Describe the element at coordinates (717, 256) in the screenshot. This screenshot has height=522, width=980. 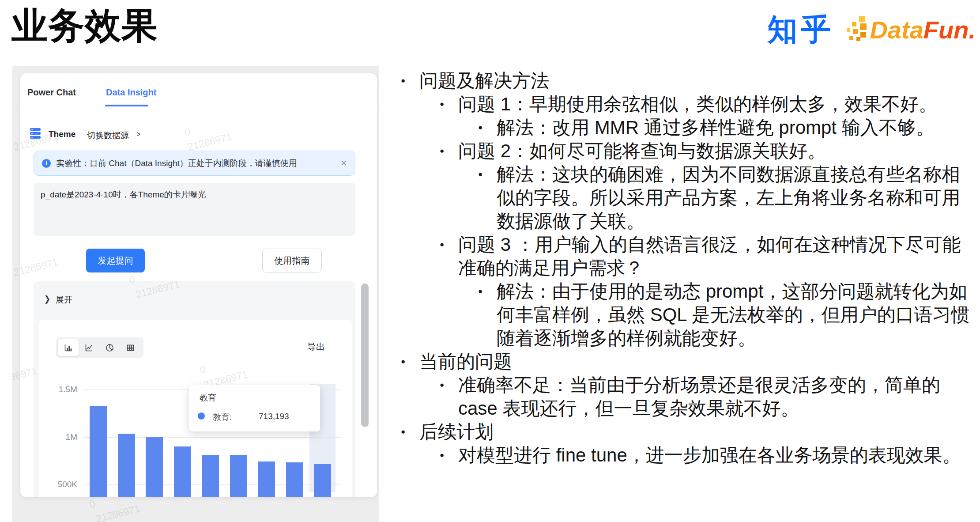
I see `note-text: 问题 3 ：用户输入的自然语言很泛，如何在这种情况下尽可能准确的满足用户需求？` at that location.